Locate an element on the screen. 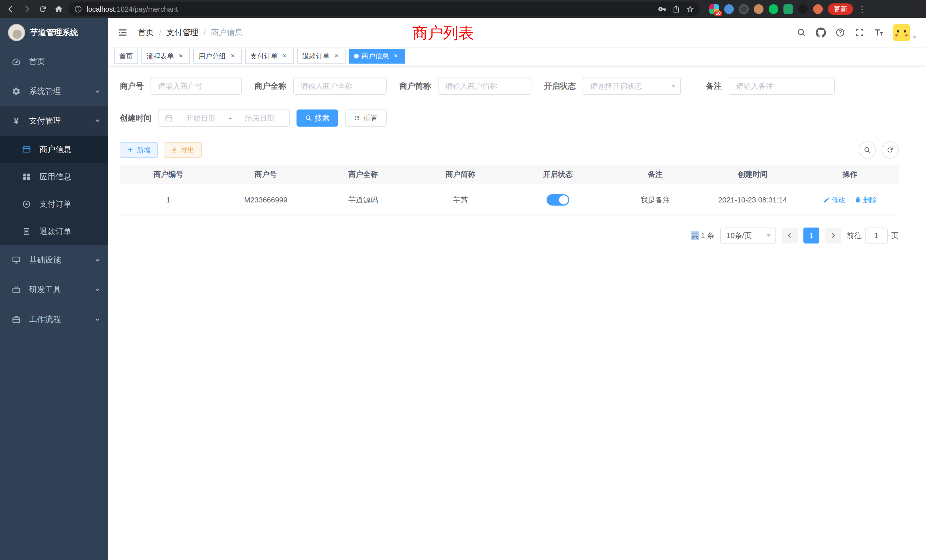 The width and height of the screenshot is (926, 560). sidebar-item-workflow: 工作流程 is located at coordinates (54, 319).